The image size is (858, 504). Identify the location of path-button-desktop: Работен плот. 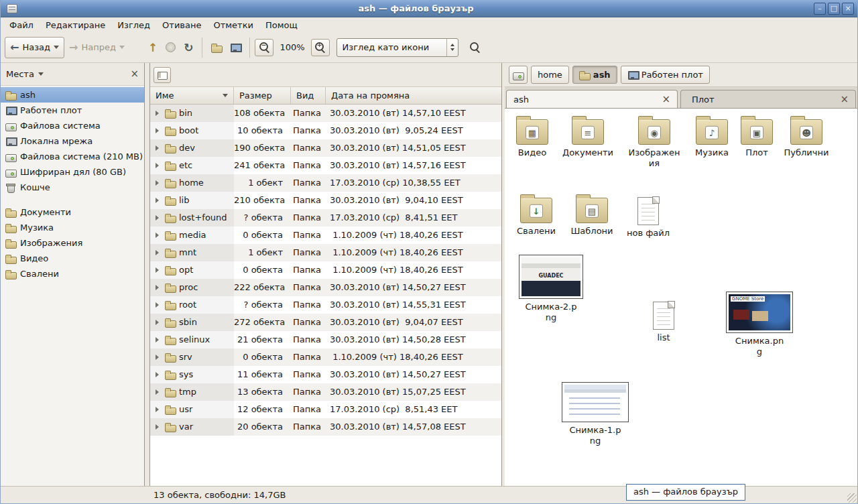
(665, 75).